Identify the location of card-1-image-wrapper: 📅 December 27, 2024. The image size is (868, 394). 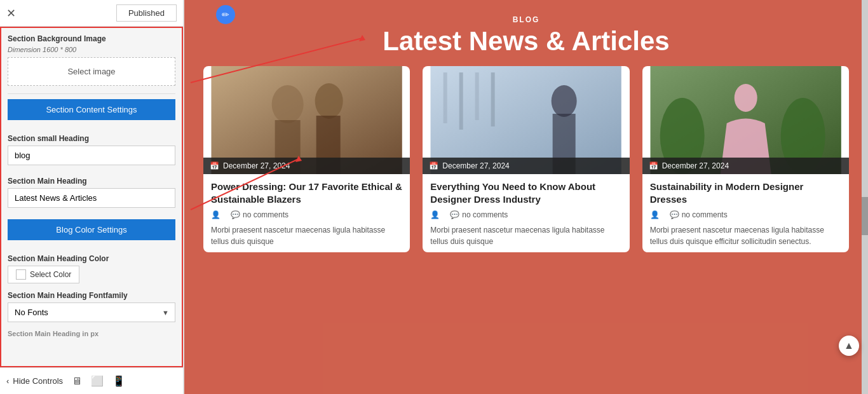
(306, 120).